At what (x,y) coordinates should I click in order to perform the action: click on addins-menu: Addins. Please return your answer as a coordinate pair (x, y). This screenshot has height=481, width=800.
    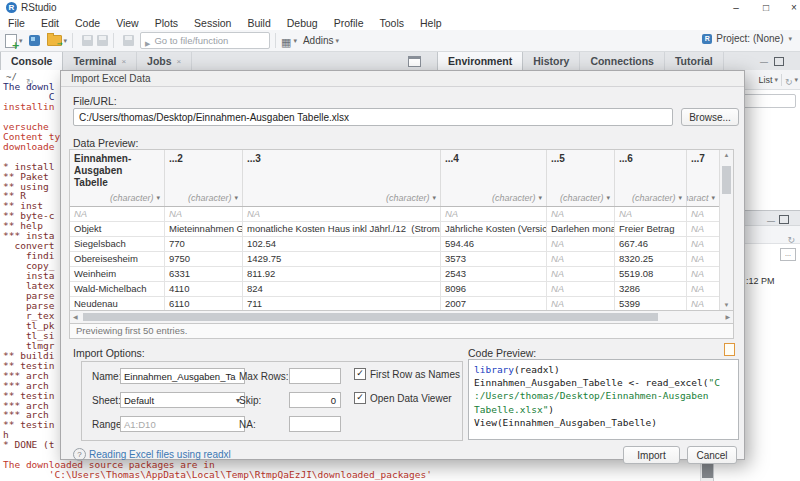
    Looking at the image, I should click on (318, 40).